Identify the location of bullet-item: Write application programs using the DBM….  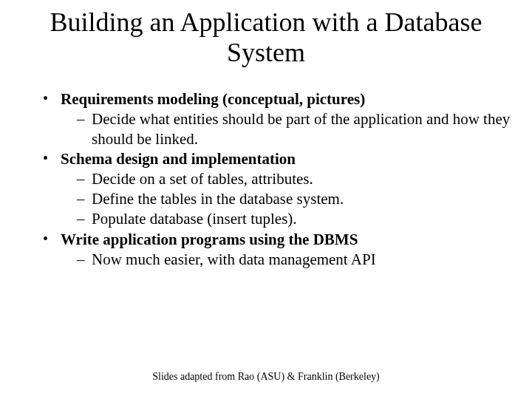
(280, 250).